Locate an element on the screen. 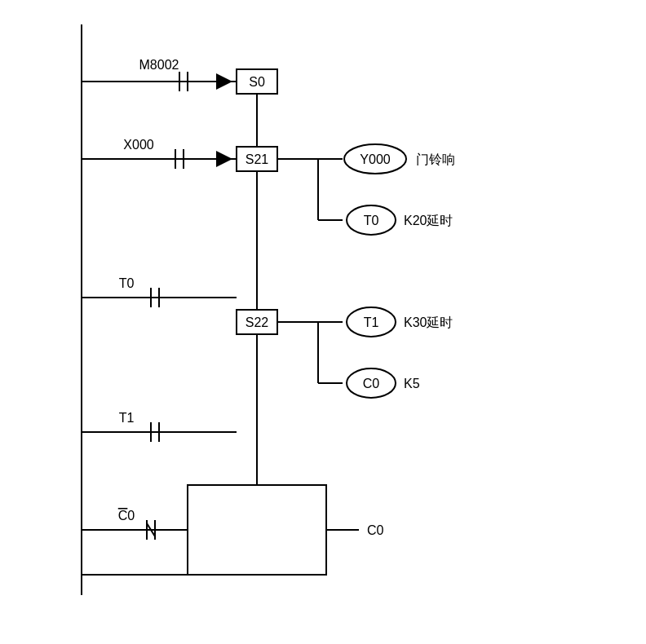 The height and width of the screenshot is (644, 646). m8002-label: M8002 is located at coordinates (160, 65).